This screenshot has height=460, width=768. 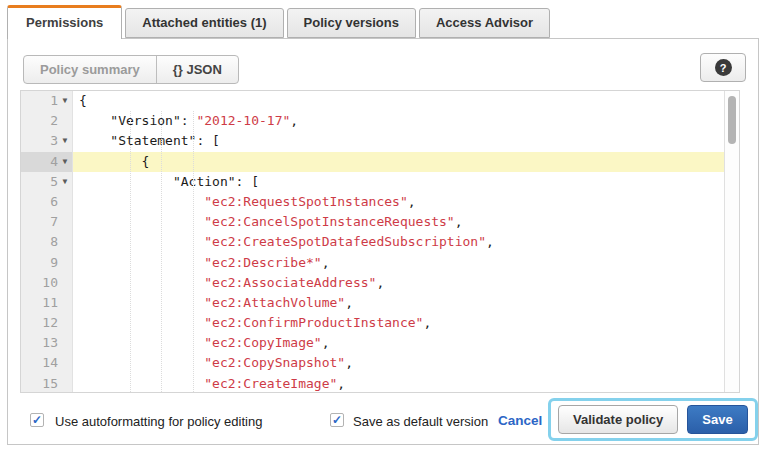 What do you see at coordinates (47, 242) in the screenshot?
I see `line-number-gutter: 8` at bounding box center [47, 242].